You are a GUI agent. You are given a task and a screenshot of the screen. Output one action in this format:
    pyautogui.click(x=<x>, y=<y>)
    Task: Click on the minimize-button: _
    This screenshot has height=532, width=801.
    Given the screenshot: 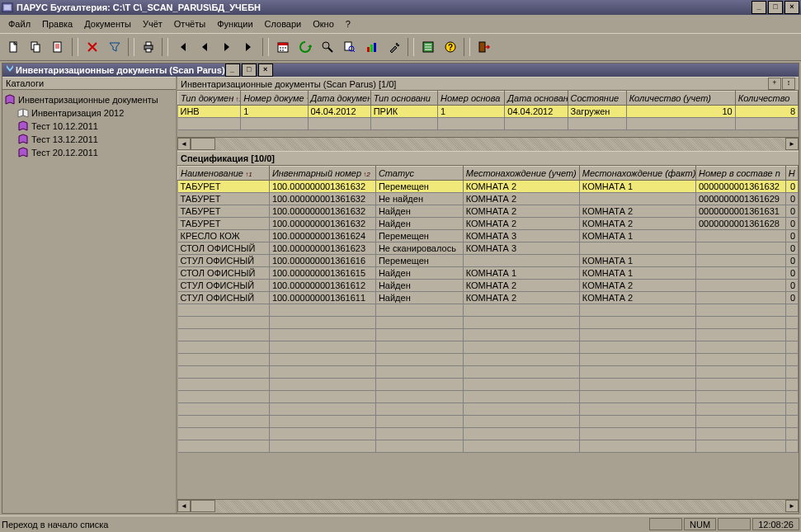 What is the action you would take?
    pyautogui.click(x=759, y=7)
    